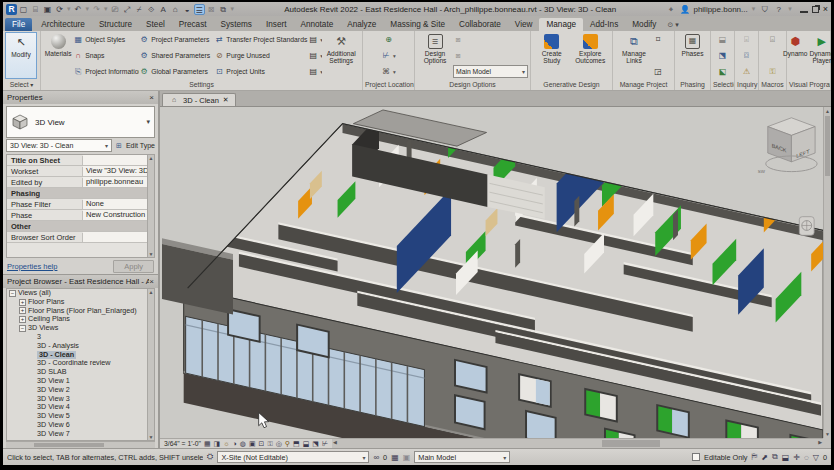 The image size is (834, 470). Describe the element at coordinates (80, 434) in the screenshot. I see `tree-item-3d-view-7: 3D View 7` at that location.